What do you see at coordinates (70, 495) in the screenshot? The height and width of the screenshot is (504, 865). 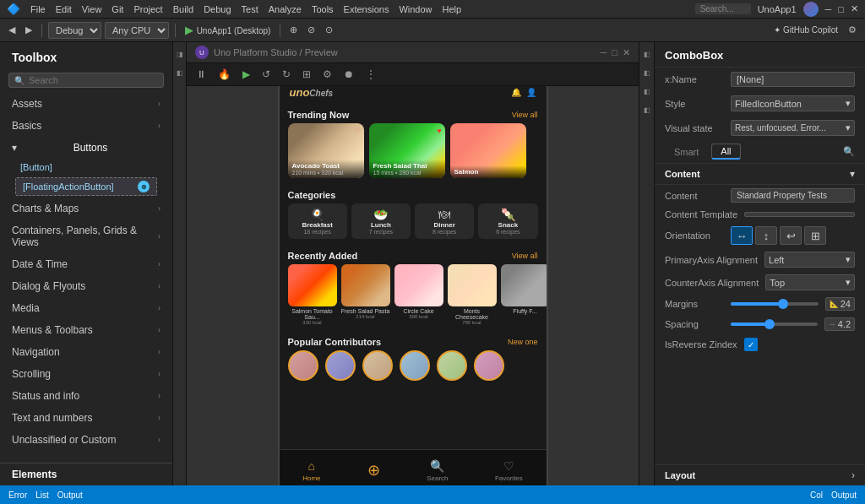 I see `status-output: Output` at bounding box center [70, 495].